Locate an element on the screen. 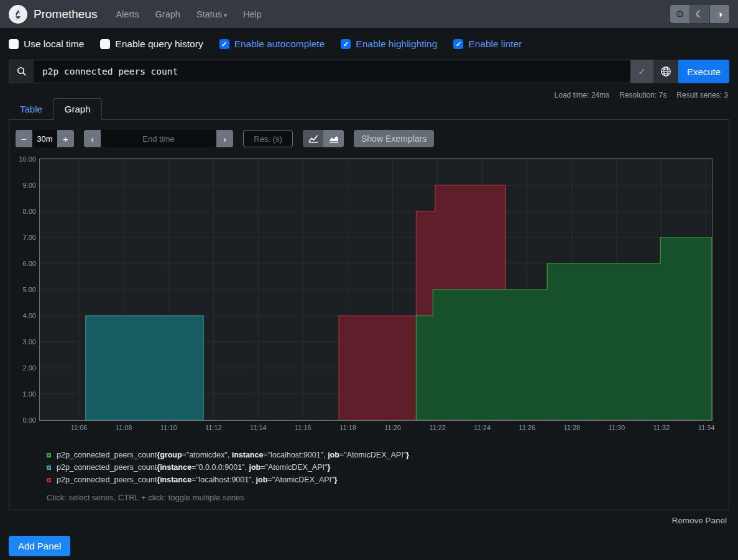  nav-item-alerts: Alerts is located at coordinates (127, 14).